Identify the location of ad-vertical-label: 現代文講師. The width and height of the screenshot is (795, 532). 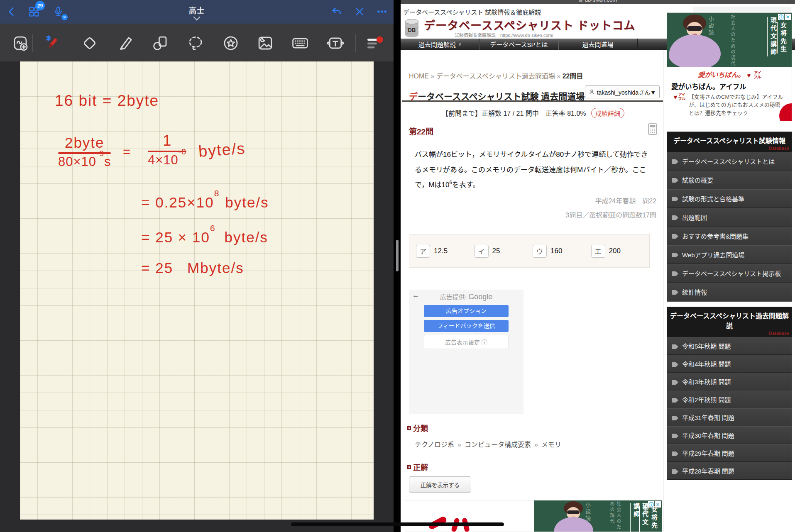
(772, 37).